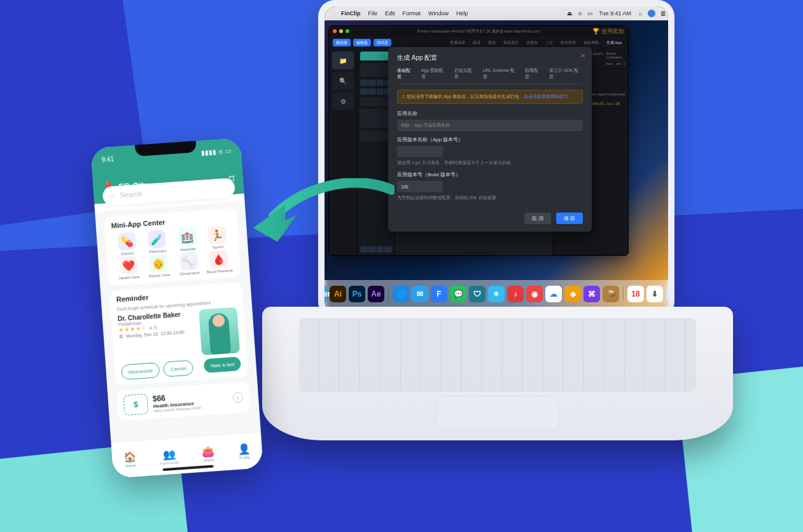 The width and height of the screenshot is (803, 532). Describe the element at coordinates (534, 74) in the screenshot. I see `dialog-tab: 权限配置` at that location.